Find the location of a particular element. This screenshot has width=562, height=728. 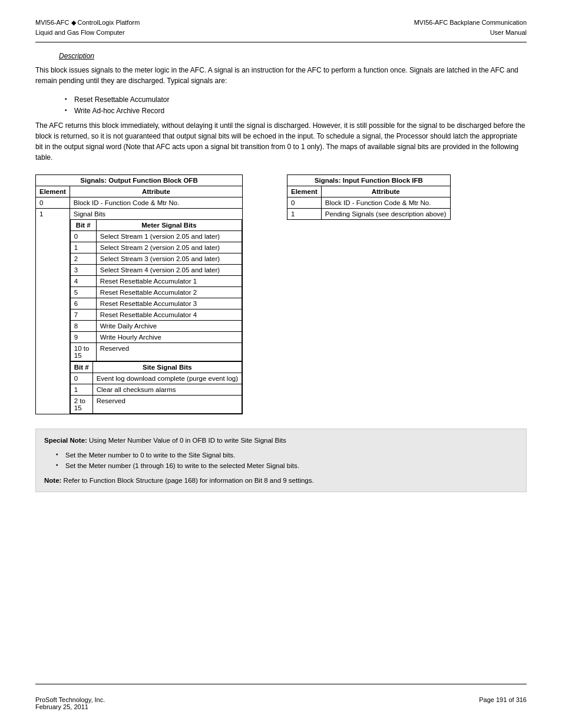

special-note-bullets: Set the Meter number to 0 to write to th… is located at coordinates (287, 461).